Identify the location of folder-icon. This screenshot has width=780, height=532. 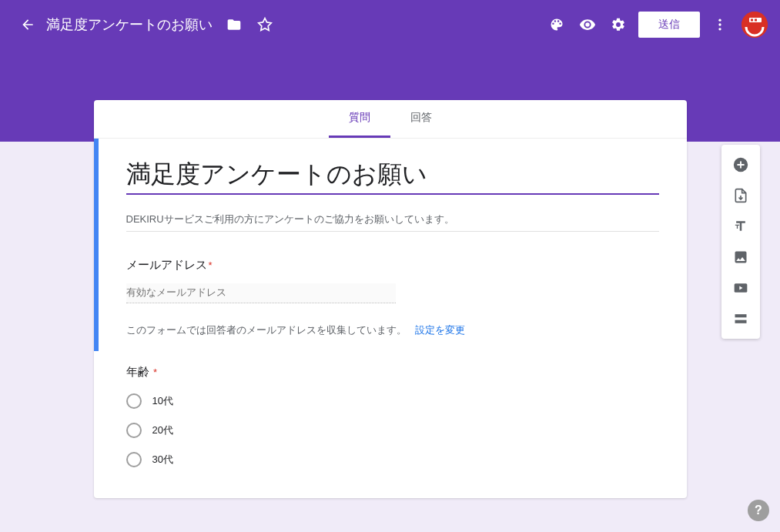
(234, 25).